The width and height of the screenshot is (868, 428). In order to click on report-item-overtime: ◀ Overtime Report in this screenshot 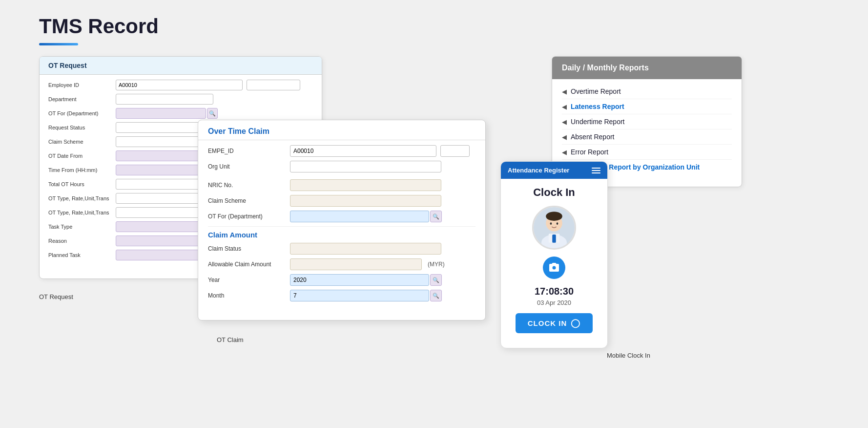, I will do `click(647, 92)`.